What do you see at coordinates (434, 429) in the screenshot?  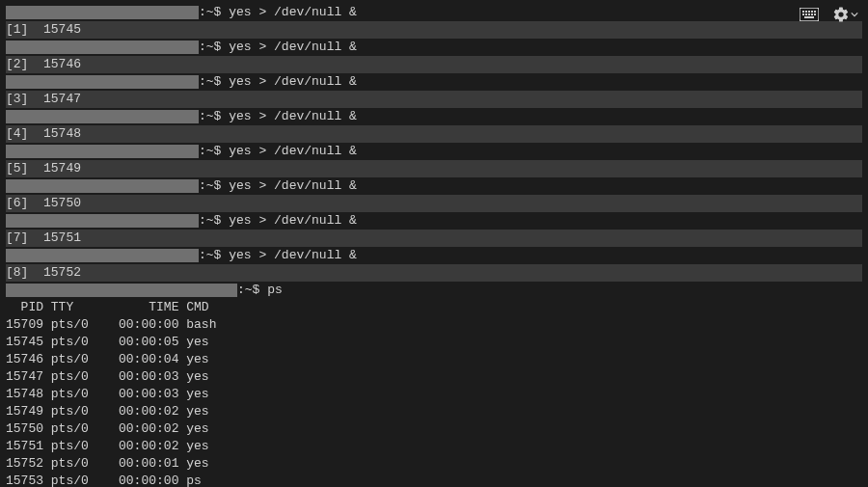 I see `ps-row: 15750 pts/0 00:00:02 yes` at bounding box center [434, 429].